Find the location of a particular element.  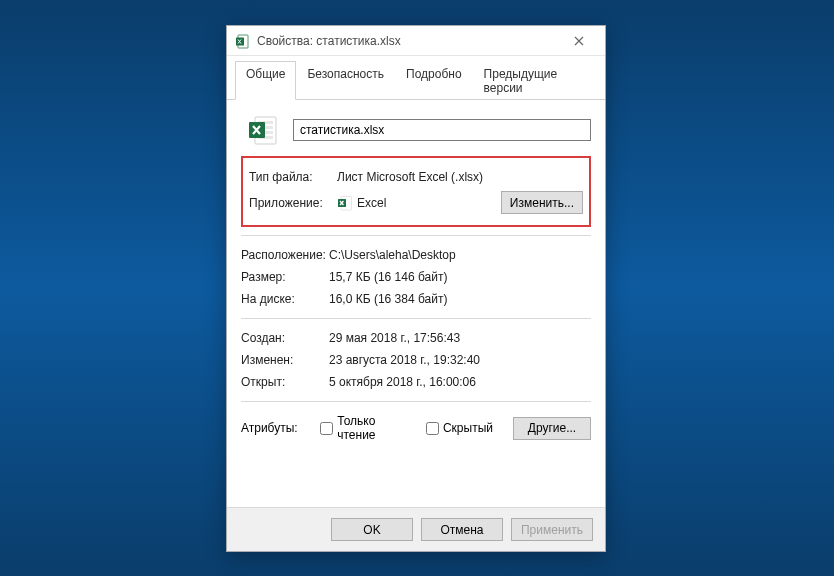

dialog-footer: OK Отмена Применить is located at coordinates (416, 529).